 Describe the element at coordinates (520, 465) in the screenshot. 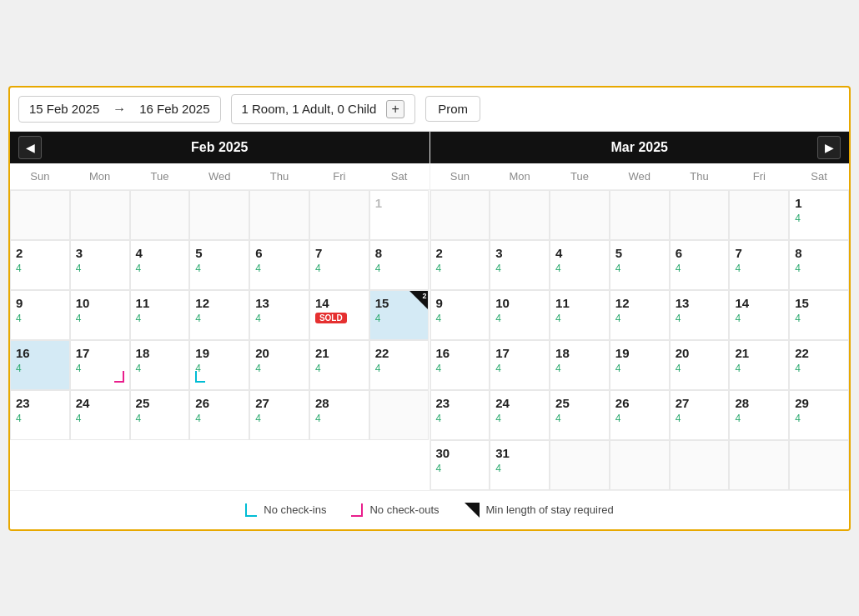

I see `table-row: 314` at that location.